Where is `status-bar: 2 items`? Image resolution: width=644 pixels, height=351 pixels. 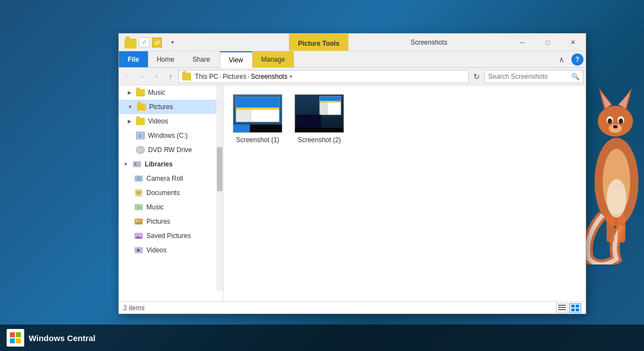 status-bar: 2 items is located at coordinates (352, 307).